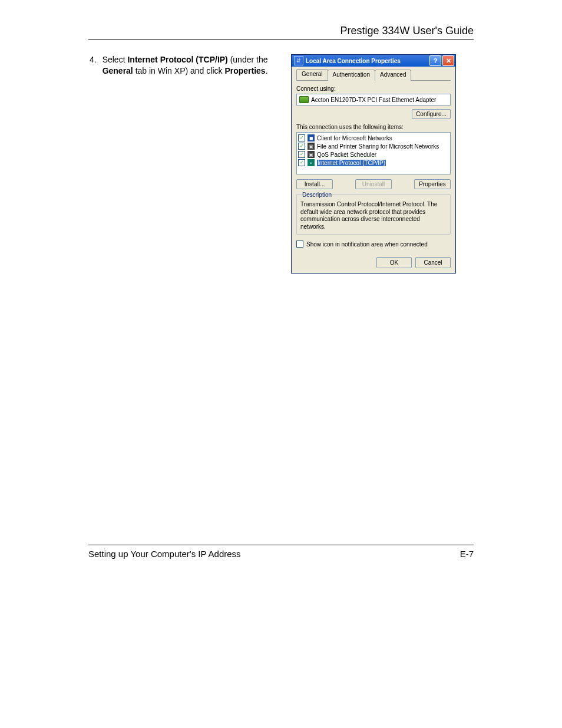 The image size is (562, 728). Describe the element at coordinates (299, 61) in the screenshot. I see `connection-icon: ⇵` at that location.